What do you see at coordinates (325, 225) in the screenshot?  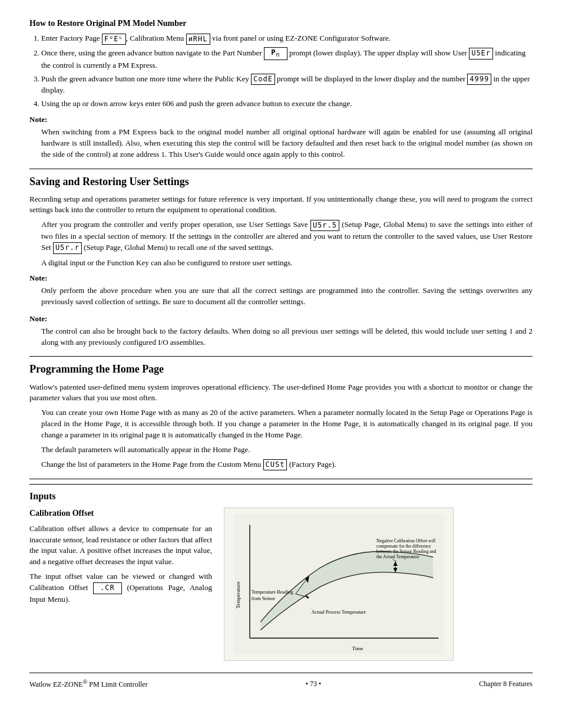 I see `usrs-code: U5r.5` at bounding box center [325, 225].